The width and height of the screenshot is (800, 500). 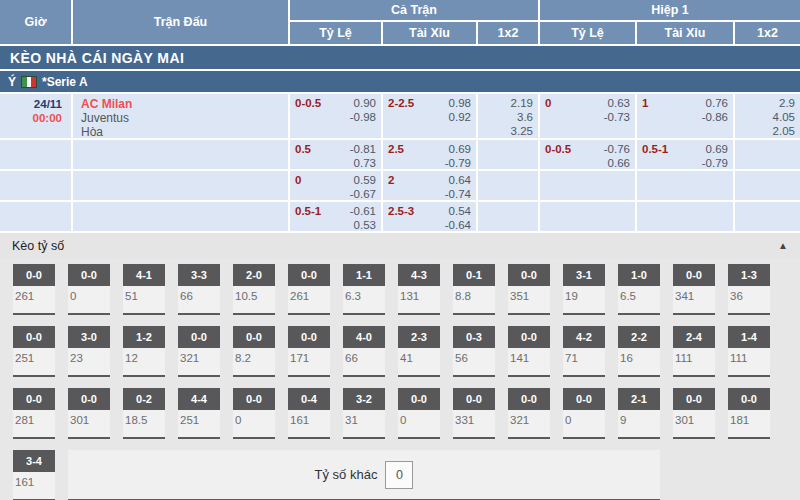 I want to click on score-cell: 4-3131, so click(x=419, y=290).